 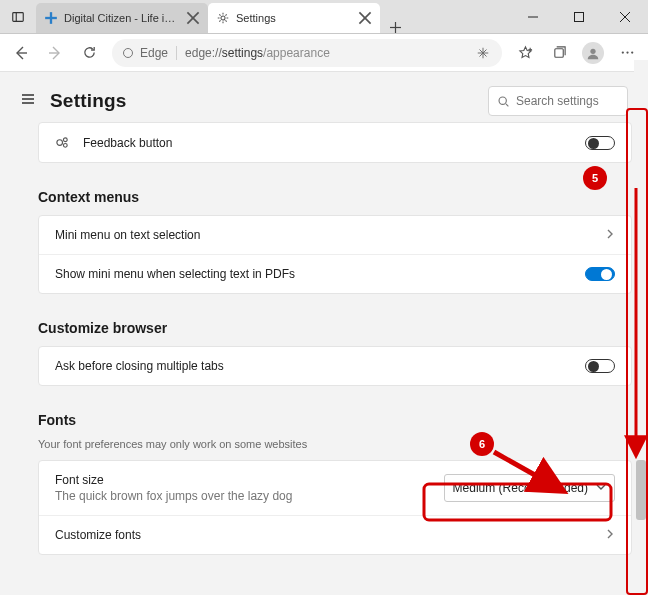 I want to click on chevron-down-icon, so click(x=601, y=488).